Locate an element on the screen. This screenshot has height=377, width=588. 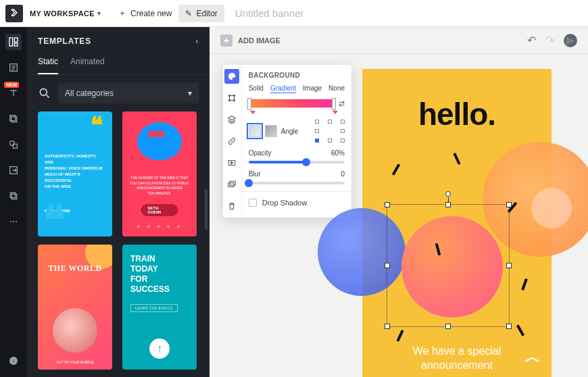
banner-subtext: We have a specialannouncement is located at coordinates (457, 359).